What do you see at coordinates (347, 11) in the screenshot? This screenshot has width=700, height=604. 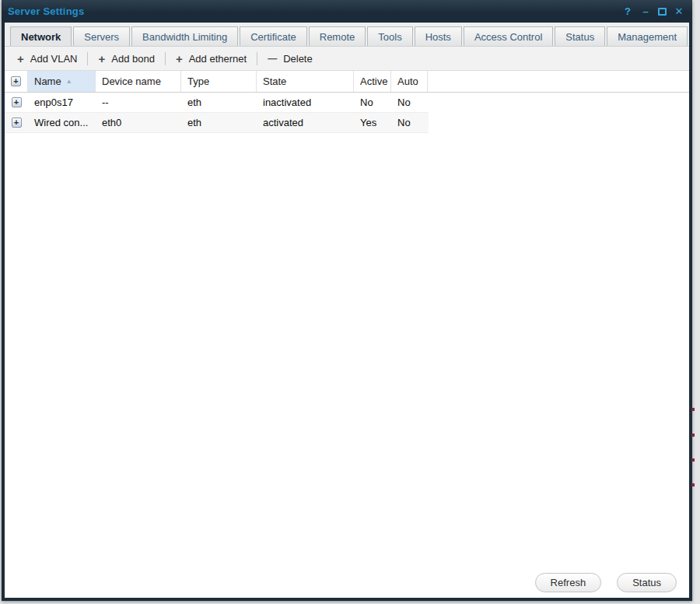 I see `titlebar: Server Settings ? – ✕` at bounding box center [347, 11].